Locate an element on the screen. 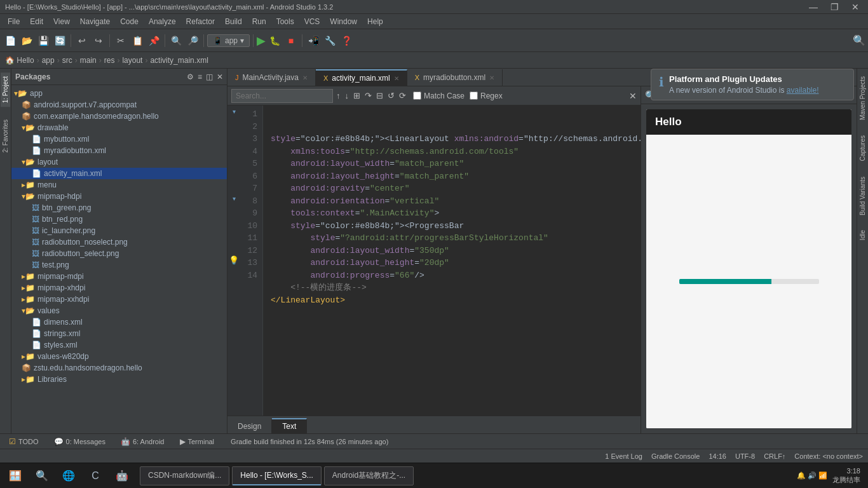 This screenshot has height=488, width=868. menu-item-run: Run is located at coordinates (259, 22).